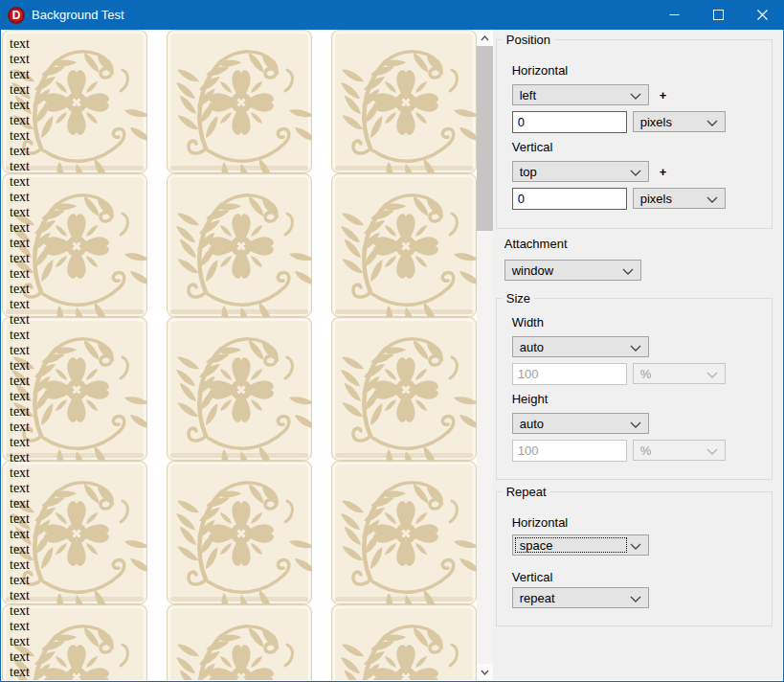 The width and height of the screenshot is (784, 682). I want to click on scrollbar-thumb, so click(484, 138).